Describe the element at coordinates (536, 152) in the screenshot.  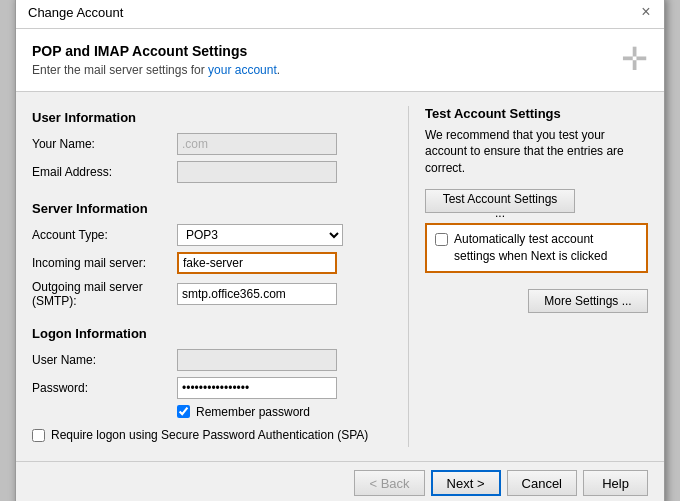
I see `test-account-description: We recommend that you test your account …` at that location.